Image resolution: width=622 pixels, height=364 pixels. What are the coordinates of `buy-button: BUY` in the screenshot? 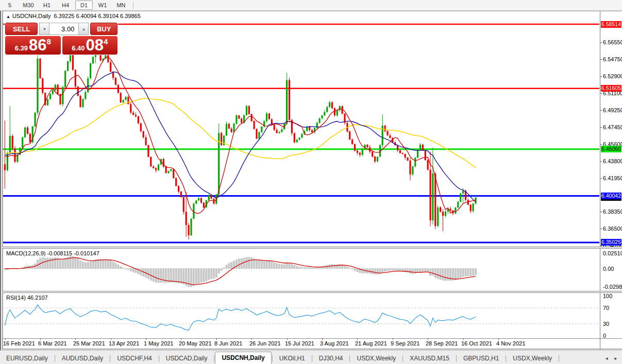 It's located at (104, 29).